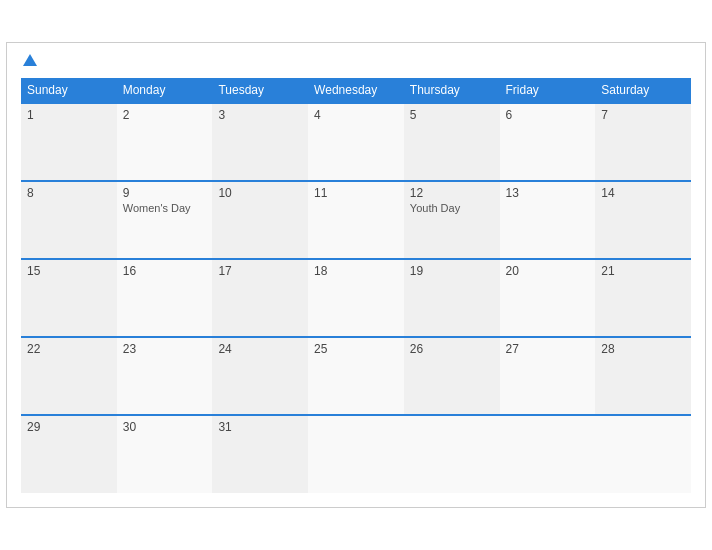  What do you see at coordinates (548, 298) in the screenshot?
I see `calendar-day-cell: 20` at bounding box center [548, 298].